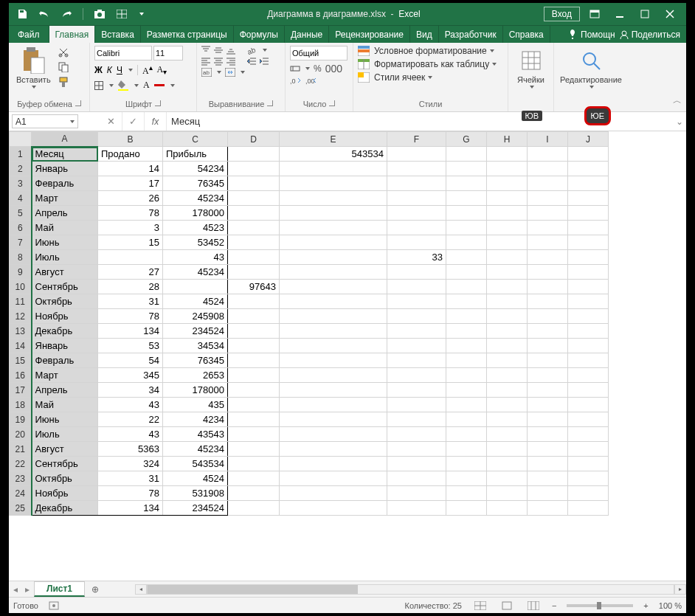  I want to click on cell-F9, so click(417, 272).